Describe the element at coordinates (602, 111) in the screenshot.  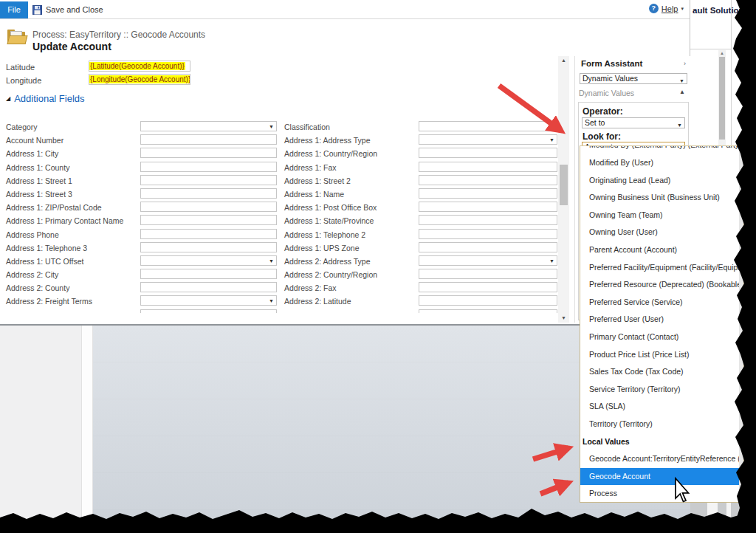
I see `operator-label: Operator:` at that location.